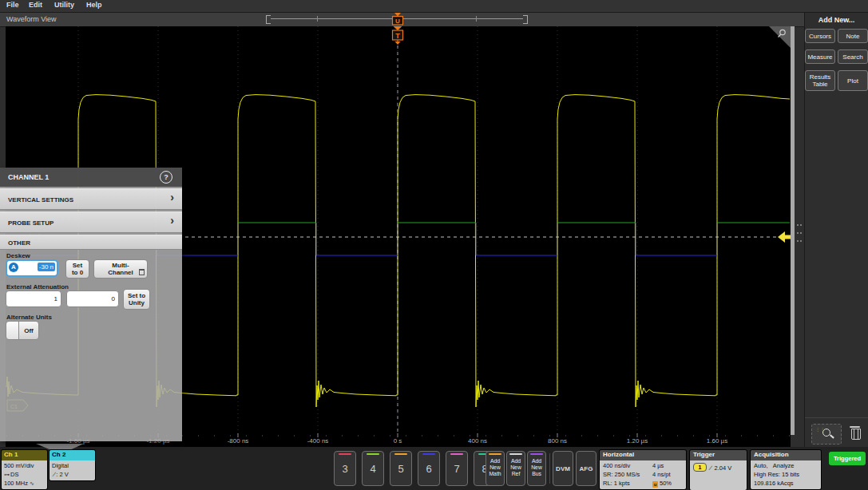 The image size is (868, 490). I want to click on bottom-bar: Ch 1 500 mV/div ⊶DS 100 MHz ∿ Ch 2 Digit…, so click(434, 468).